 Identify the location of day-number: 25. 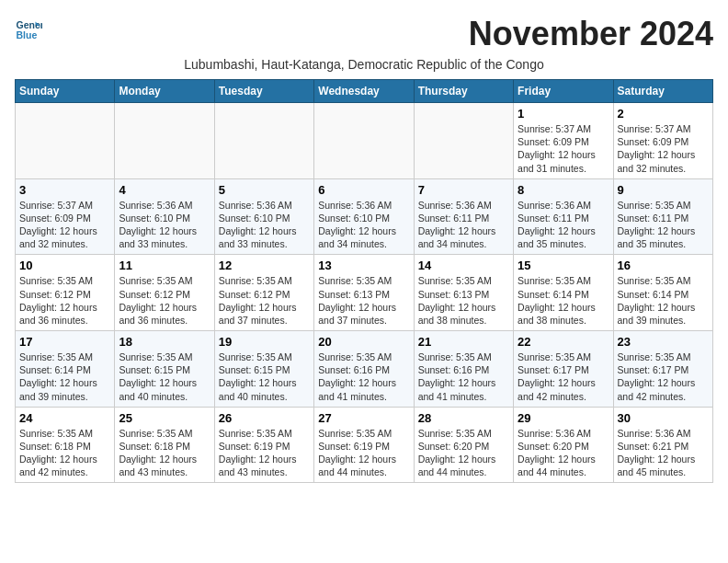
(164, 418).